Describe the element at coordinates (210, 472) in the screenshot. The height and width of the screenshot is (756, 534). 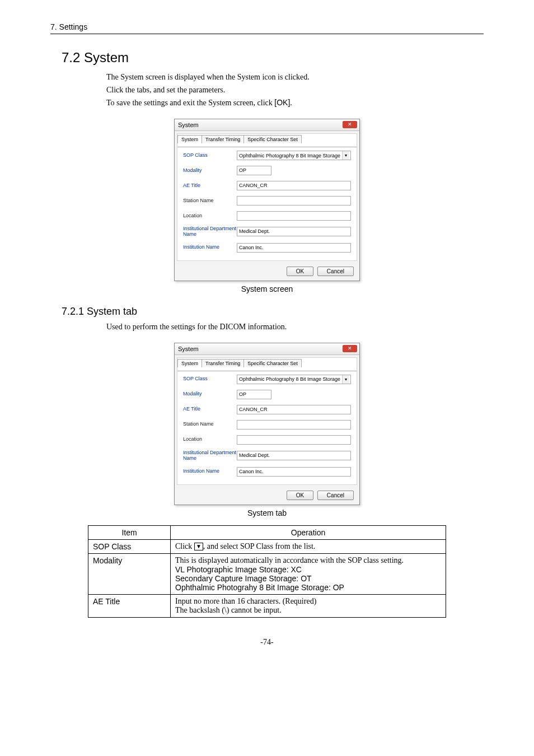
I see `label-institution-name-2: Institution Name` at that location.